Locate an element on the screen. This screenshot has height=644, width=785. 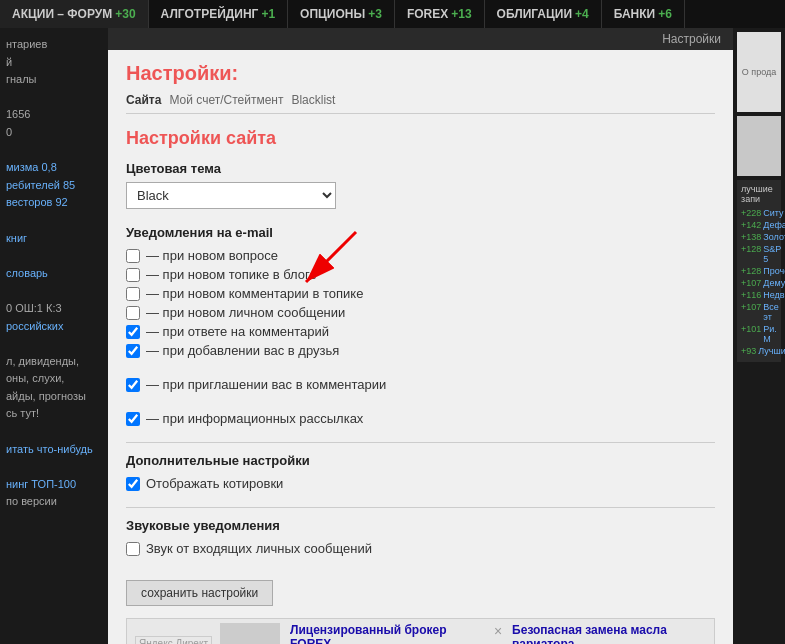
settings-tabs: Сайта Мой счет/Стейтмент Blacklist is located at coordinates (420, 102).